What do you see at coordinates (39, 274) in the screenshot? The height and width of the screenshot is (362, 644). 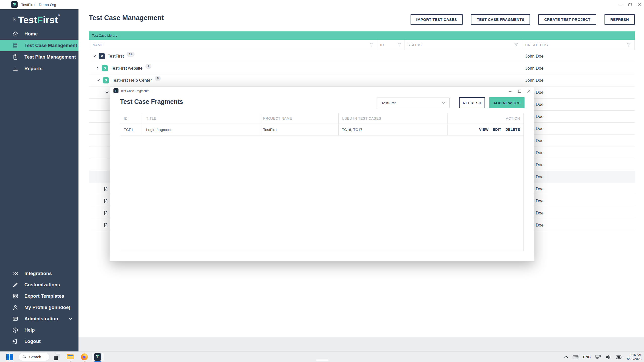 I see `sidebar-item-integrations: Integrations` at bounding box center [39, 274].